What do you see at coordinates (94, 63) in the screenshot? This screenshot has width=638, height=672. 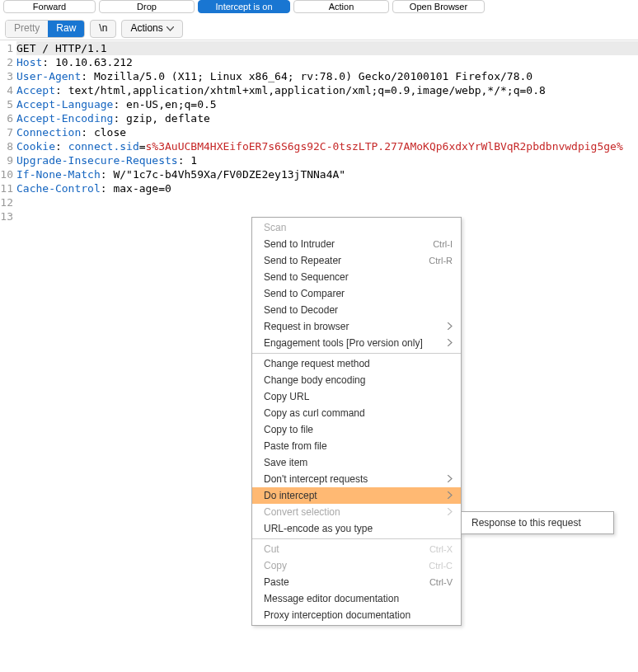 I see `header-value: 10.10.63.212` at bounding box center [94, 63].